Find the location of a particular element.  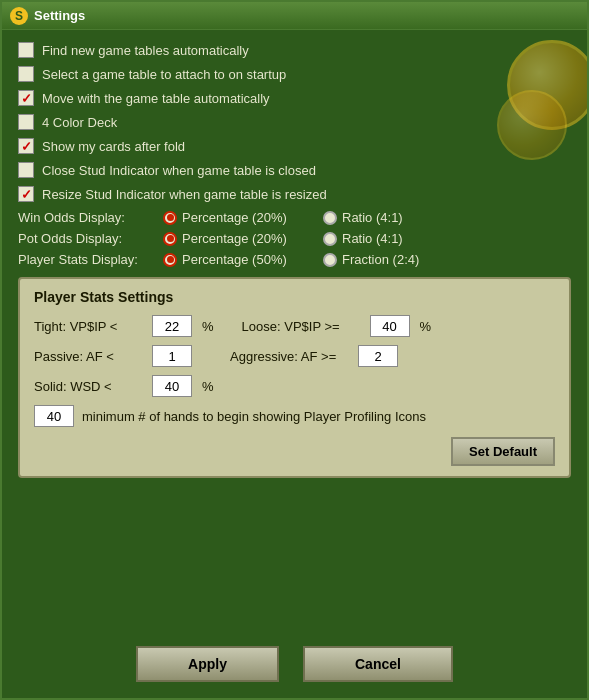

stats-row-tight-loose: Tight: VP$IP < % Loose: VP$IP >= % is located at coordinates (294, 326).